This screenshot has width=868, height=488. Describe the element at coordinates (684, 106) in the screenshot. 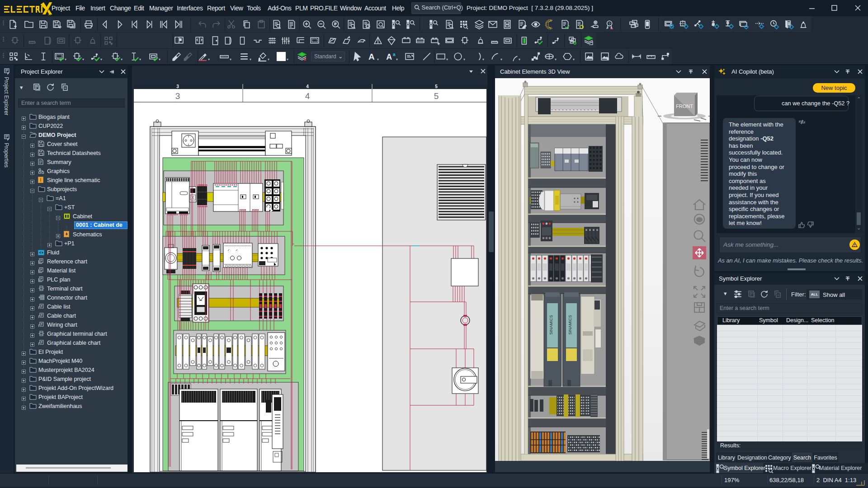

I see `svg-text: FRONT` at that location.